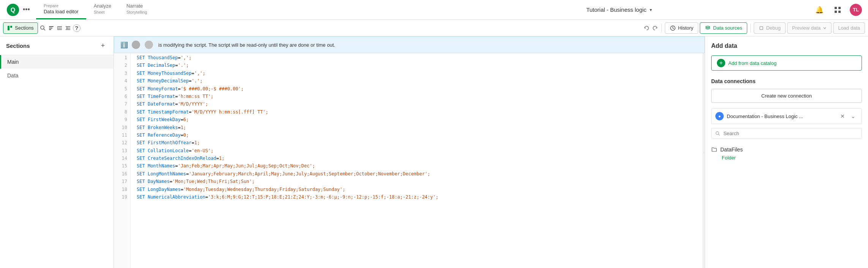  What do you see at coordinates (57, 46) in the screenshot?
I see `sidebar-header: Sections +` at bounding box center [57, 46].